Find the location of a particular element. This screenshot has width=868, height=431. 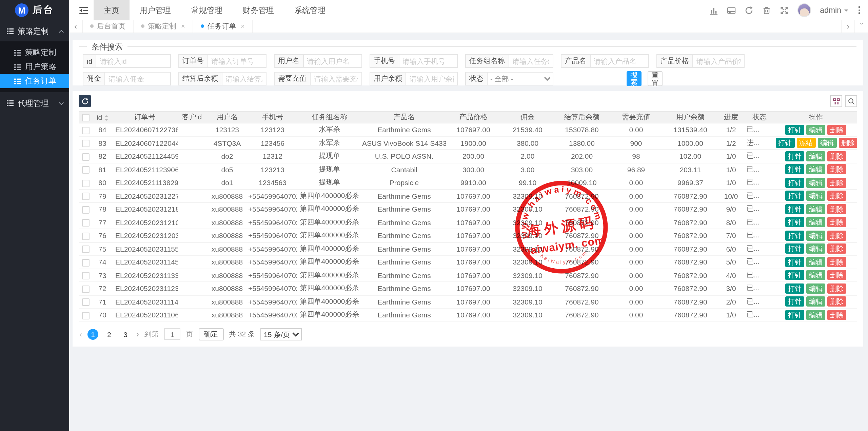

topnav-item-2: 用户管理 is located at coordinates (155, 10).